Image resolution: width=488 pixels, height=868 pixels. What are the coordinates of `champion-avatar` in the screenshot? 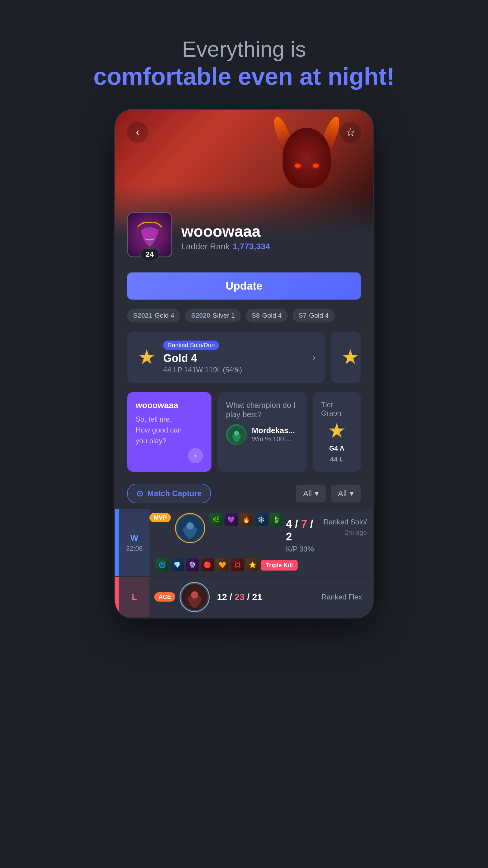 It's located at (236, 435).